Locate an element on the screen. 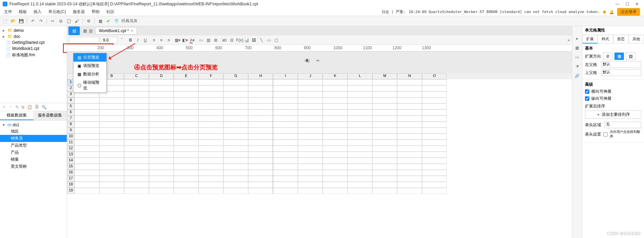 Image resolution: width=644 pixels, height=238 pixels. italic-icon: I is located at coordinates (138, 40).